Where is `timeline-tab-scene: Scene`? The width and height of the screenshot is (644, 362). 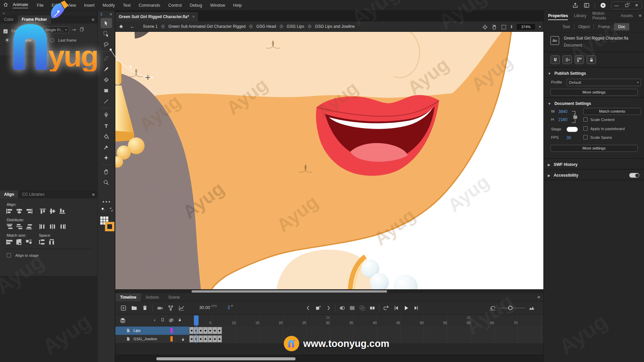
timeline-tab-scene: Scene is located at coordinates (174, 297).